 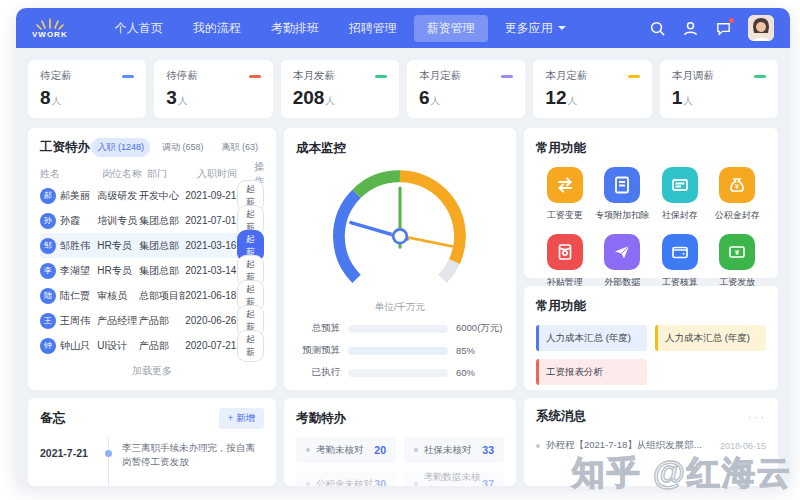 What do you see at coordinates (400, 372) in the screenshot?
I see `budget-bar-executed: 已执行 60%` at bounding box center [400, 372].